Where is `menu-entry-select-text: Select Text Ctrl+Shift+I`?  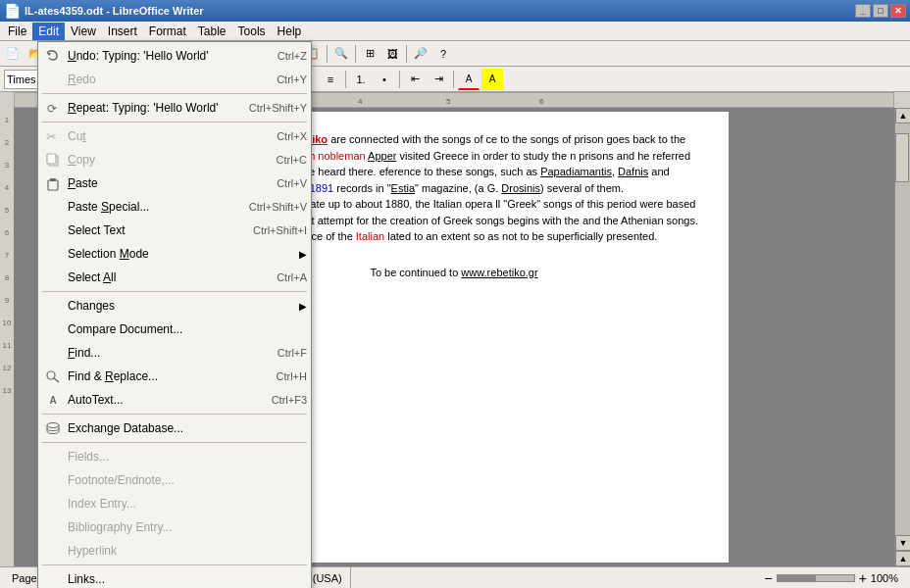 menu-entry-select-text: Select Text Ctrl+Shift+I is located at coordinates (175, 230).